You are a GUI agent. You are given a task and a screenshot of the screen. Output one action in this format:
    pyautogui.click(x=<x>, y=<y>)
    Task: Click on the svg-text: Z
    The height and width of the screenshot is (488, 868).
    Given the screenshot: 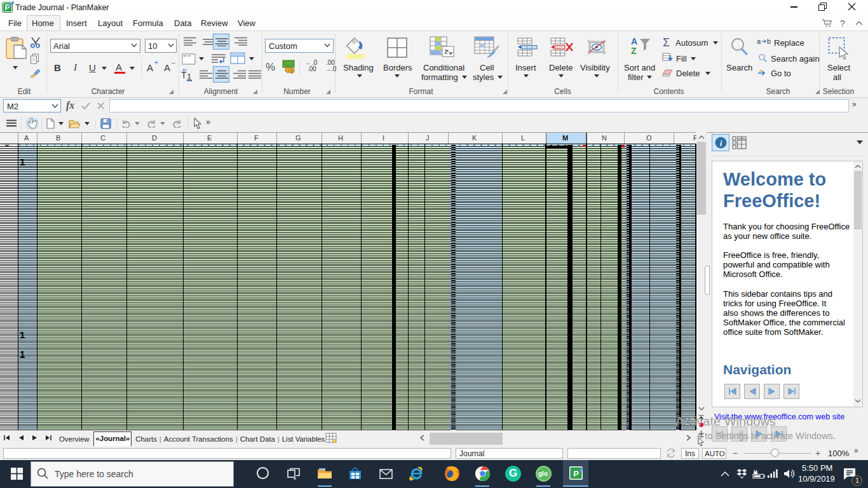 What is the action you would take?
    pyautogui.click(x=634, y=51)
    